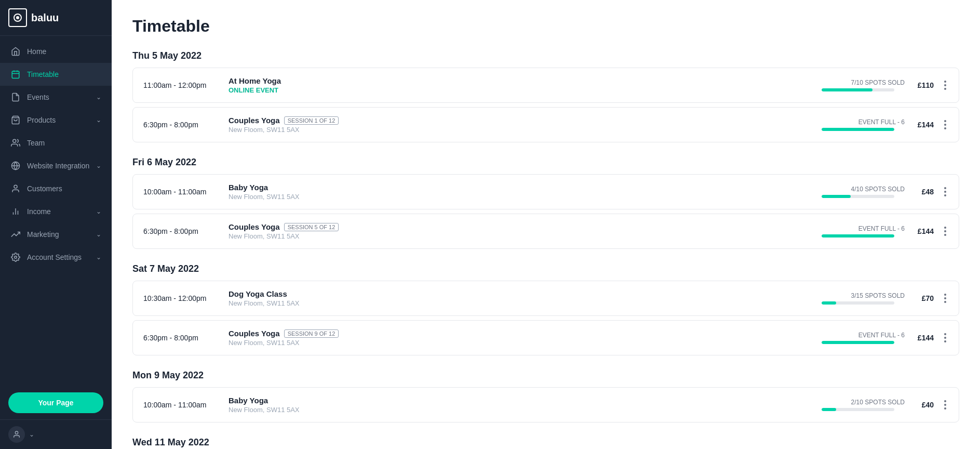 The width and height of the screenshot is (980, 449). I want to click on sidebar-item-label: Timetable, so click(43, 74).